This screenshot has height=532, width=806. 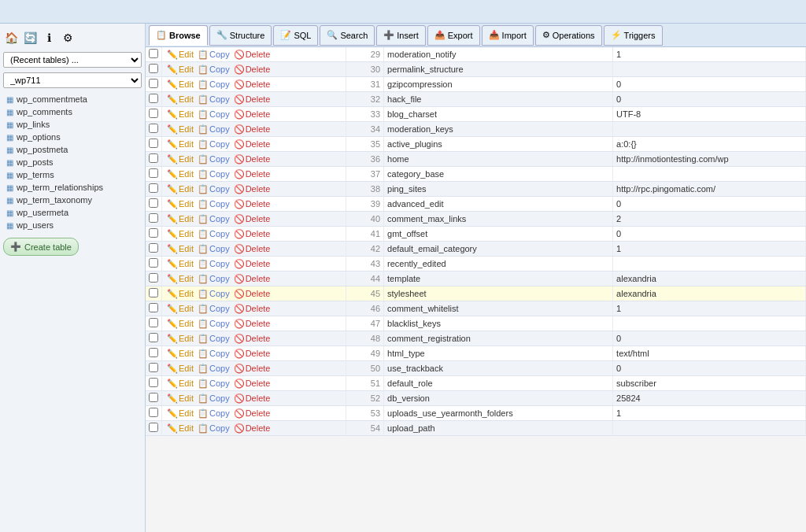 What do you see at coordinates (296, 35) in the screenshot?
I see `tab-sql: 📝SQL` at bounding box center [296, 35].